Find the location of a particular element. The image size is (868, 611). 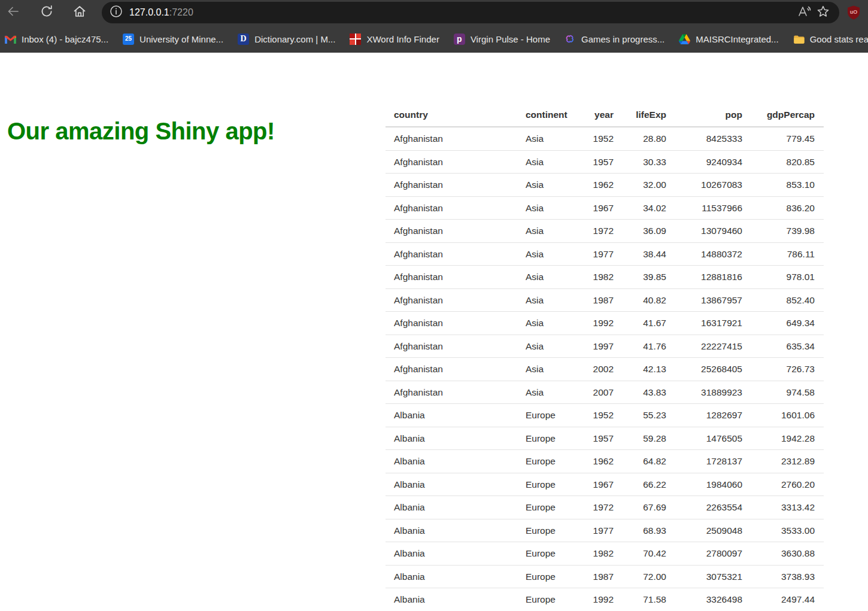

table-cell: 3738.93 is located at coordinates (785, 577).